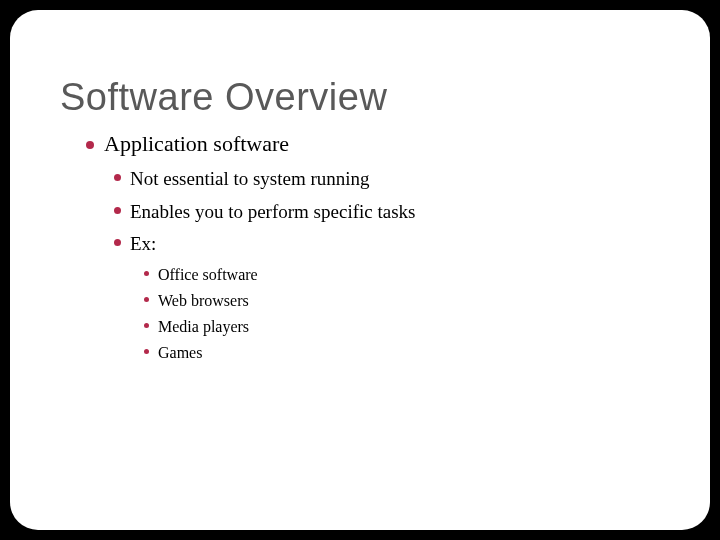 This screenshot has height=540, width=720. What do you see at coordinates (387, 180) in the screenshot?
I see `list-item: Not essential to system running` at bounding box center [387, 180].